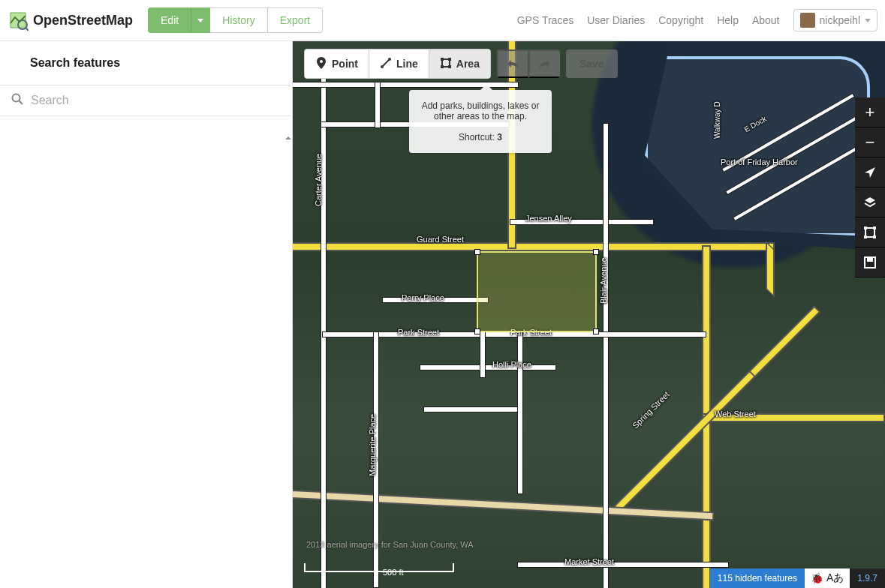 The width and height of the screenshot is (885, 588). I want to click on search-icon, so click(17, 100).